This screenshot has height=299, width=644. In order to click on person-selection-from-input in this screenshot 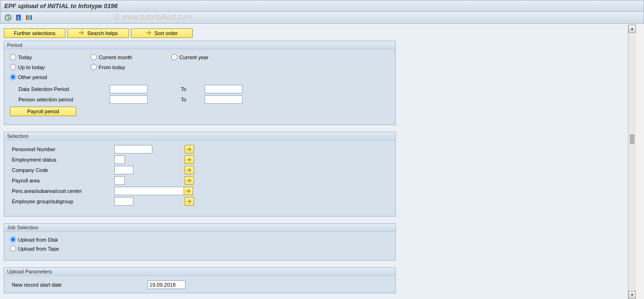, I will do `click(129, 100)`.